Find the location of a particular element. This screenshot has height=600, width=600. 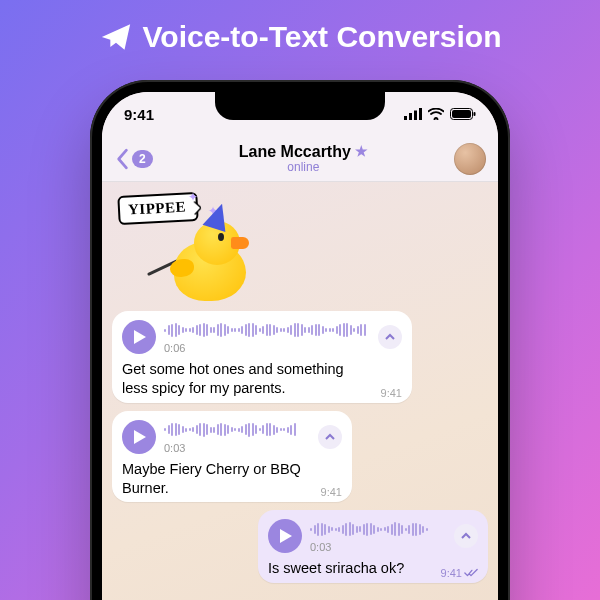

transcript-text: Maybe Fiery Cherry or BBQ Burner. is located at coordinates (232, 479).